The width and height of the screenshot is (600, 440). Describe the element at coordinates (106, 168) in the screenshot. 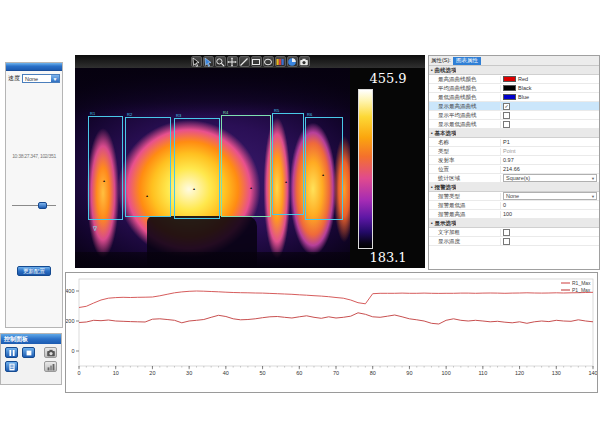

I see `roi-R1: R1▴` at that location.